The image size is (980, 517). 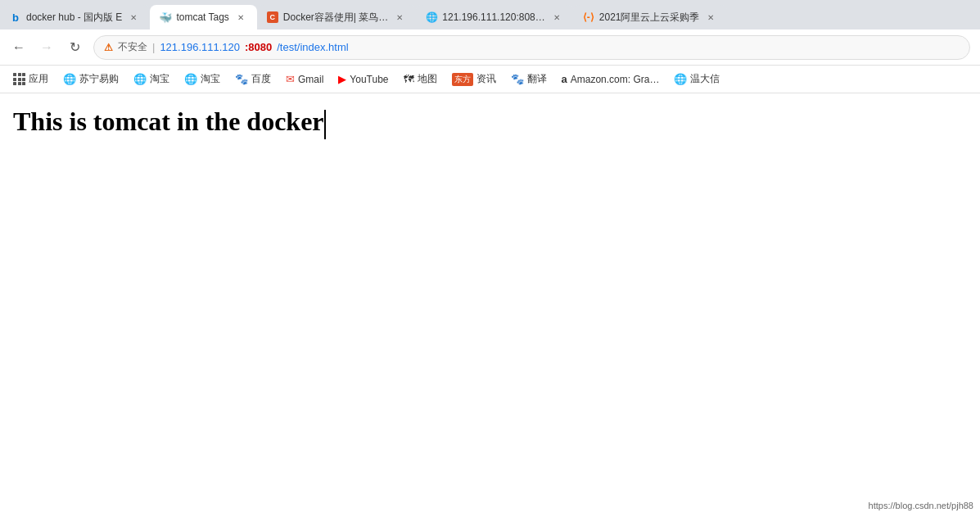 What do you see at coordinates (368, 79) in the screenshot?
I see `bookmark-label: YouTube` at bounding box center [368, 79].